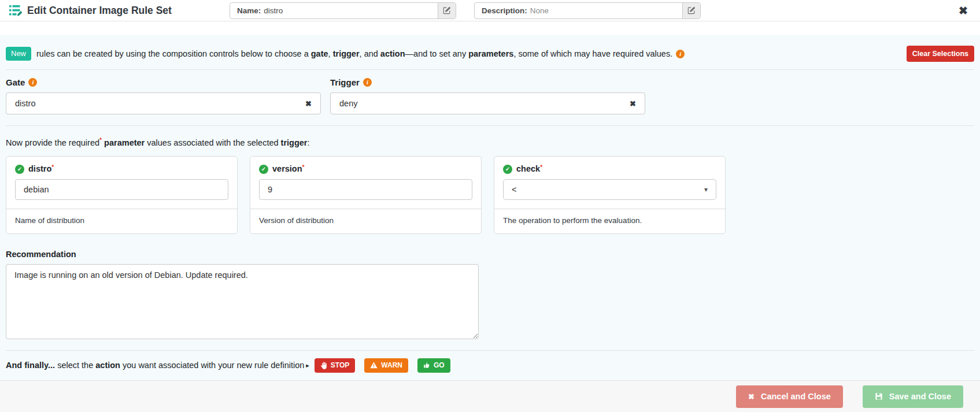  I want to click on parameter-header: ✓ check *, so click(609, 169).